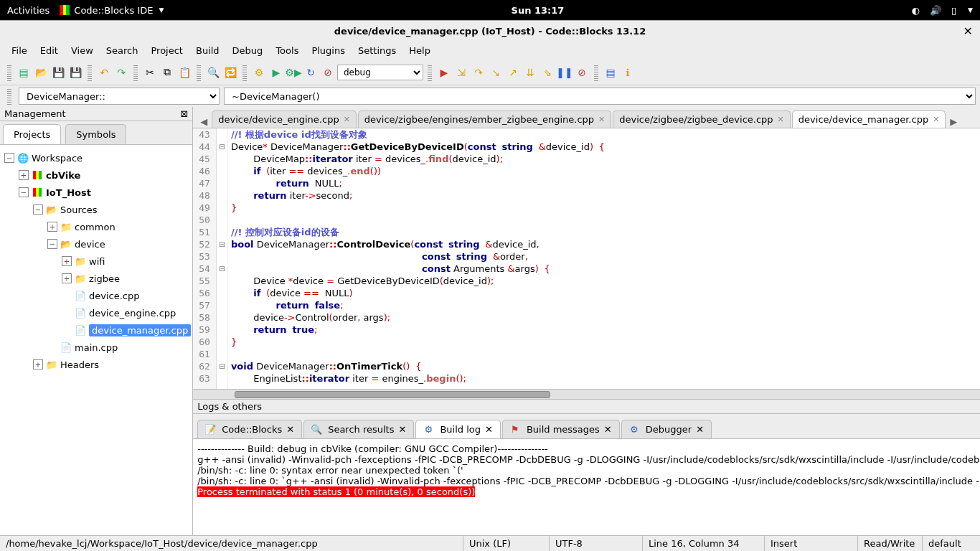 This screenshot has width=980, height=551. I want to click on menu-view: View, so click(82, 50).